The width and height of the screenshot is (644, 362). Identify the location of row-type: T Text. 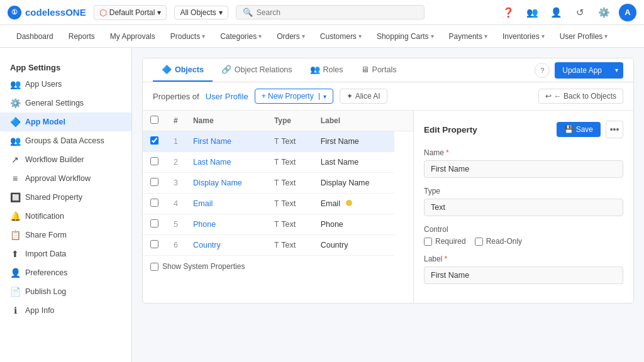
(290, 245).